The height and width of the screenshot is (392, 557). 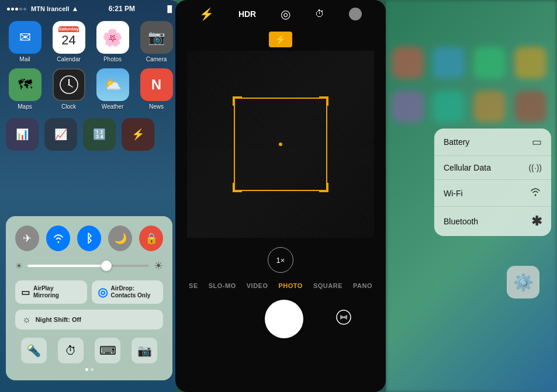 What do you see at coordinates (71, 351) in the screenshot?
I see `cc-timer-button: ⏱` at bounding box center [71, 351].